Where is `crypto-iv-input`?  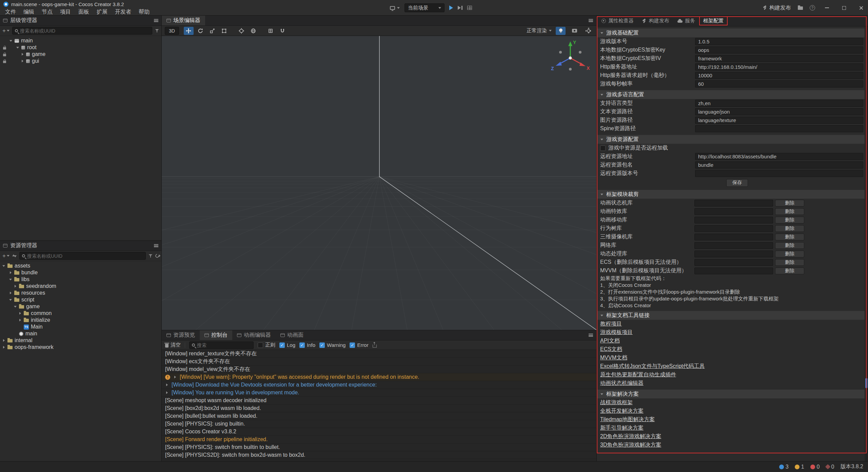
crypto-iv-input is located at coordinates (779, 58).